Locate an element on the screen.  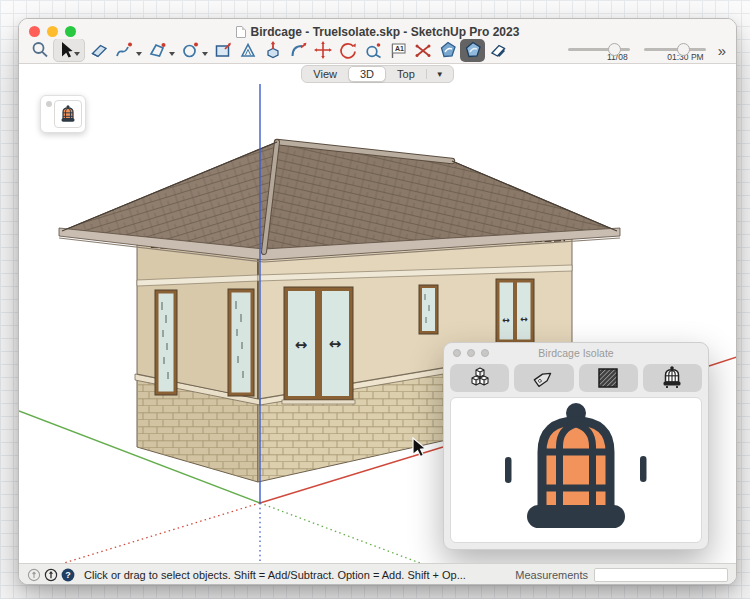
birdcage-button is located at coordinates (672, 378).